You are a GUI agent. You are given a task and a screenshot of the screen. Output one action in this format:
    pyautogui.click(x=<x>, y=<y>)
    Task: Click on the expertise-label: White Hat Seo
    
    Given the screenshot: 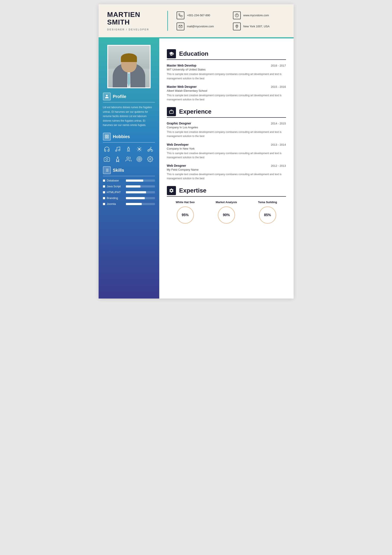 What is the action you would take?
    pyautogui.click(x=185, y=202)
    